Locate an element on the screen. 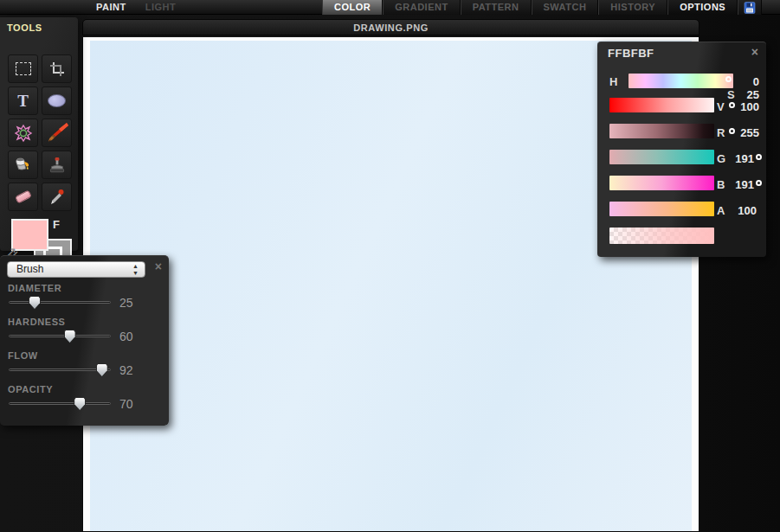  red-value: 255 is located at coordinates (743, 133).